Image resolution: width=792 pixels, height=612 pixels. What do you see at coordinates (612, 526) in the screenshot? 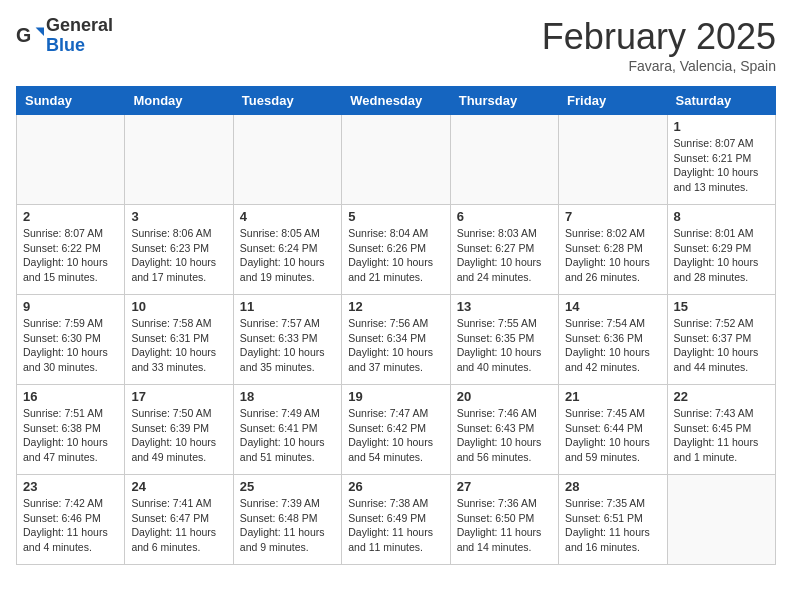
I see `day-info: Sunrise: 7:35 AM Sunset: 6:51 PM Dayligh…` at bounding box center [612, 526].